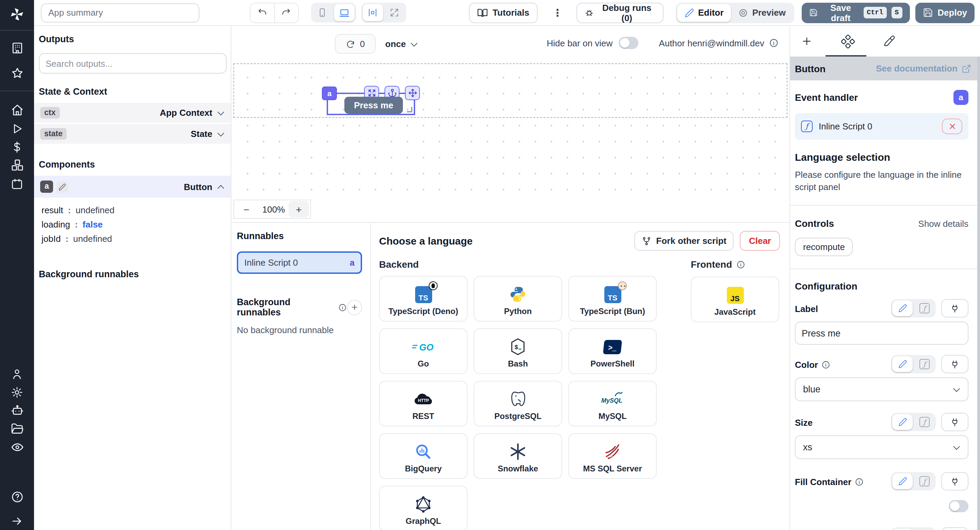 This screenshot has height=530, width=980. Describe the element at coordinates (355, 307) in the screenshot. I see `add-background-runnable-button` at that location.